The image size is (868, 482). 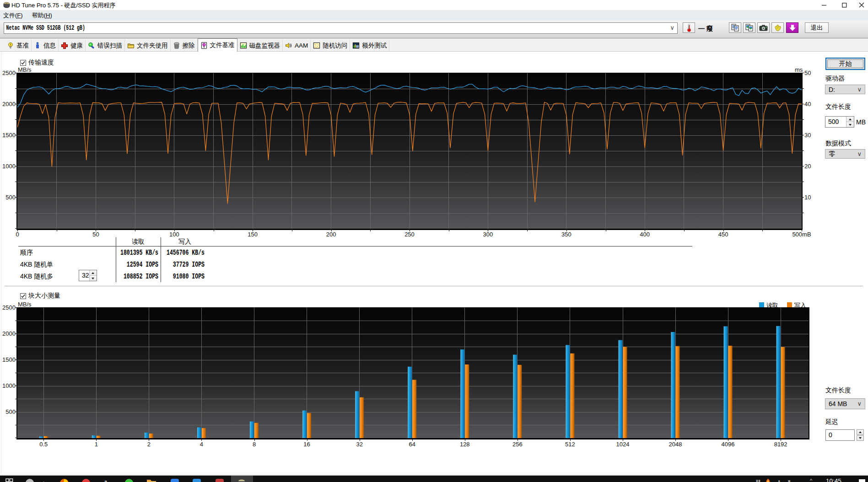 I want to click on close-button, so click(x=861, y=5).